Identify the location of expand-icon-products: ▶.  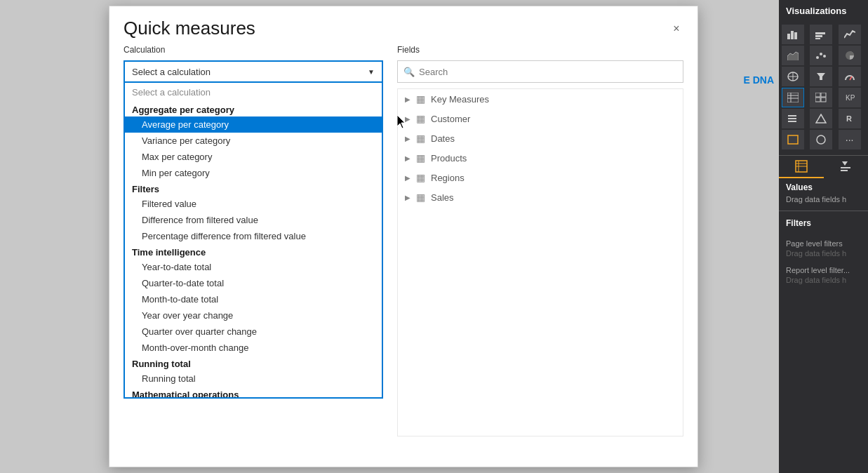
(408, 159).